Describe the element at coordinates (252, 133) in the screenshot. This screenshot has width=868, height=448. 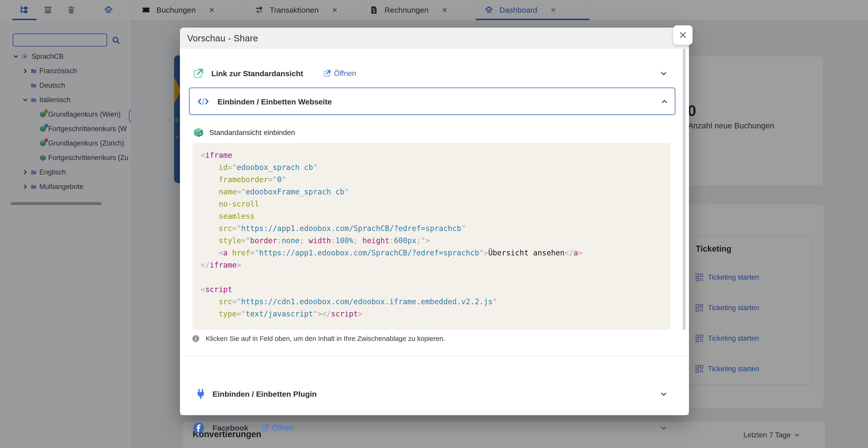
I see `embed-subtitle: Standardansicht einbinden` at that location.